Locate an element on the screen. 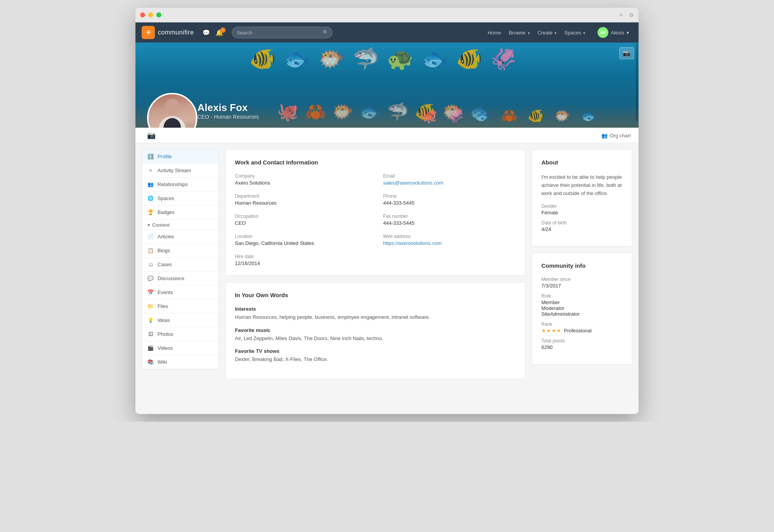 This screenshot has width=774, height=532. right-panel: About I'm excited to be able to help peo… is located at coordinates (582, 279).